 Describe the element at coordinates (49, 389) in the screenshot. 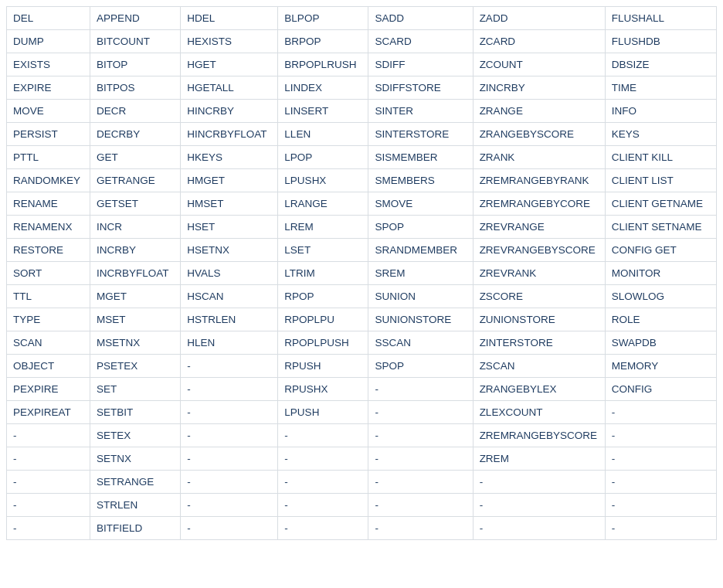

I see `table-cell: PEXPIRE` at that location.